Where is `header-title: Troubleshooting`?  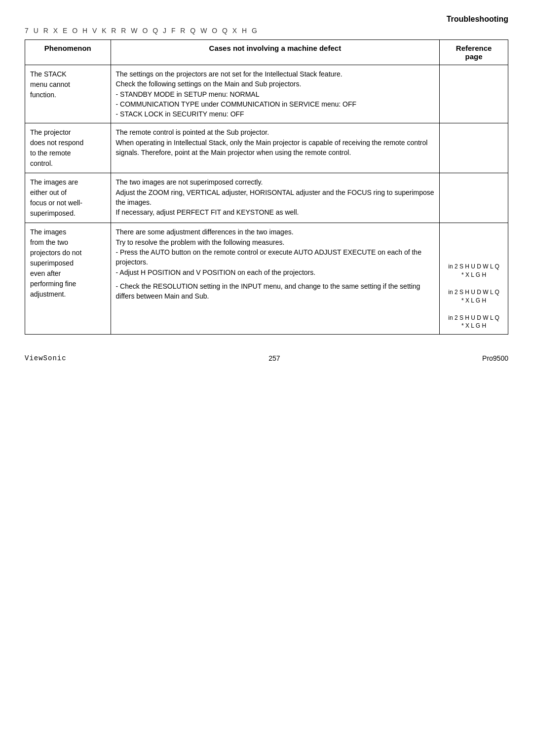
header-title: Troubleshooting is located at coordinates (478, 19).